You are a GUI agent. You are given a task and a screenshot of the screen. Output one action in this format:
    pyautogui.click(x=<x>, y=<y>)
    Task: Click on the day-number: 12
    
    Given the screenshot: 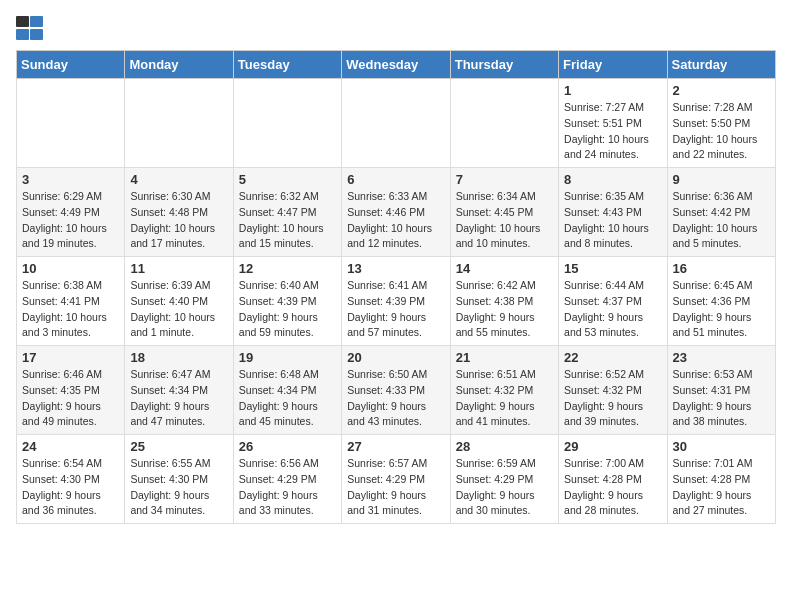 What is the action you would take?
    pyautogui.click(x=288, y=268)
    